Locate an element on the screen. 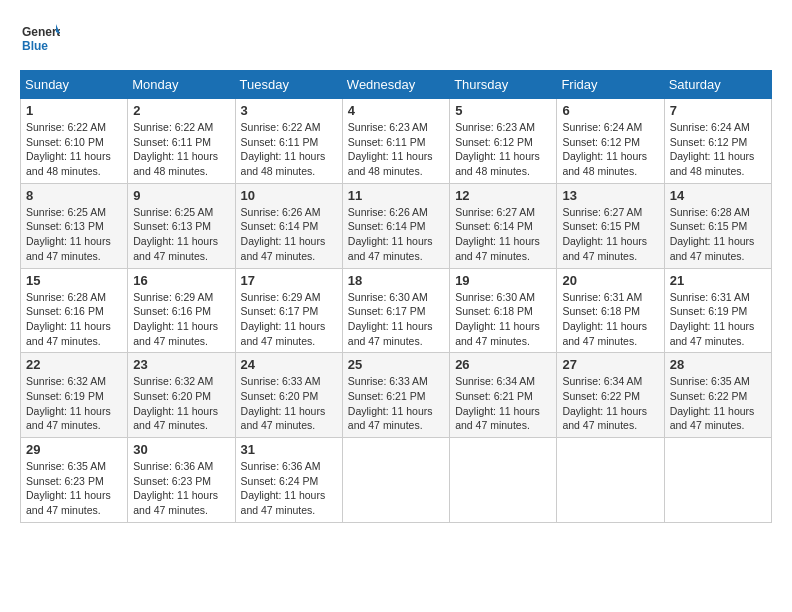 The height and width of the screenshot is (612, 792). calendar-cell: 7Sunrise: 6:24 AMSunset: 6:12 PMDaylight… is located at coordinates (718, 142).